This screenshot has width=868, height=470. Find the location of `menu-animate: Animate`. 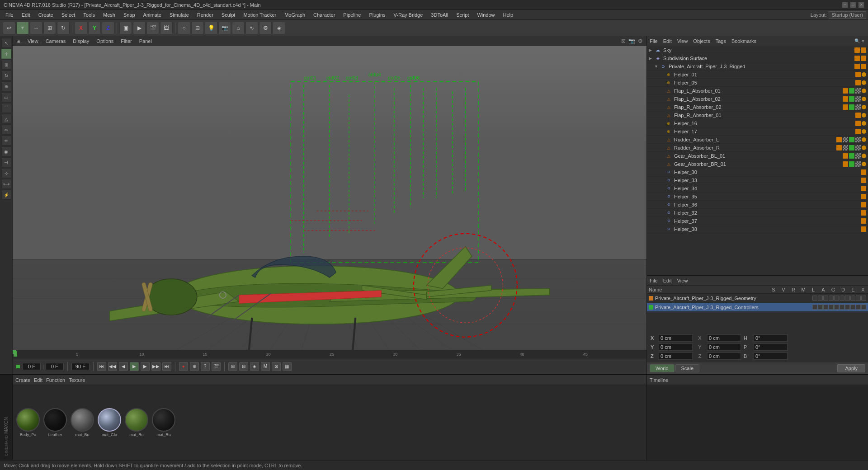

menu-animate: Animate is located at coordinates (152, 15).